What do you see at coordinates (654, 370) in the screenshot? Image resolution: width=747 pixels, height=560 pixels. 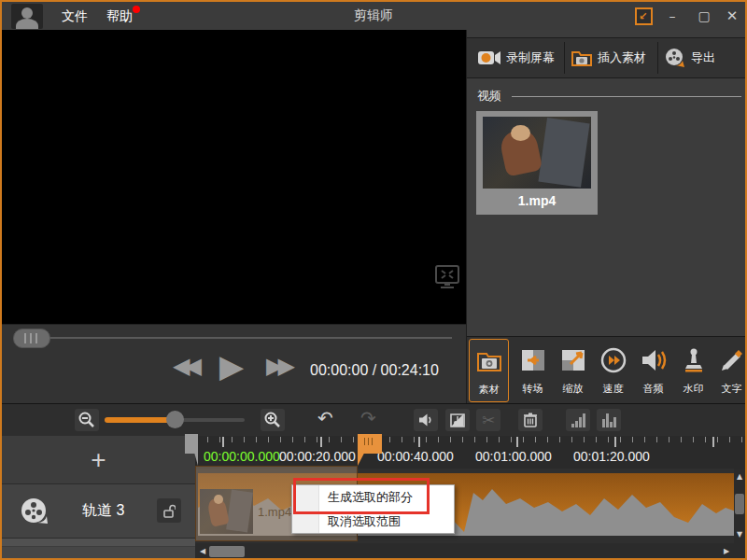 I see `tab-audio: 音频` at bounding box center [654, 370].